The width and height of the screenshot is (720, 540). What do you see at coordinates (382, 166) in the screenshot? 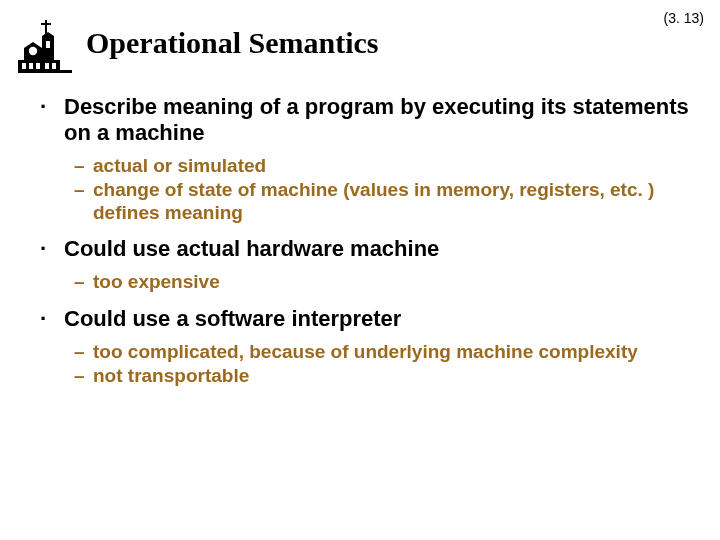
I see `bullet-level2: – actual or simulated` at bounding box center [382, 166].